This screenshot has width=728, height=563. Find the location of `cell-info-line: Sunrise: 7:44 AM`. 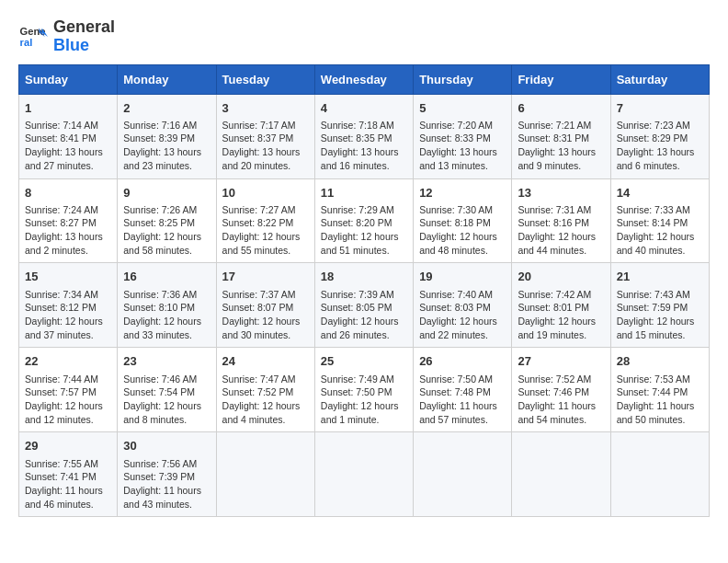

cell-info-line: Sunrise: 7:44 AM is located at coordinates (68, 379).